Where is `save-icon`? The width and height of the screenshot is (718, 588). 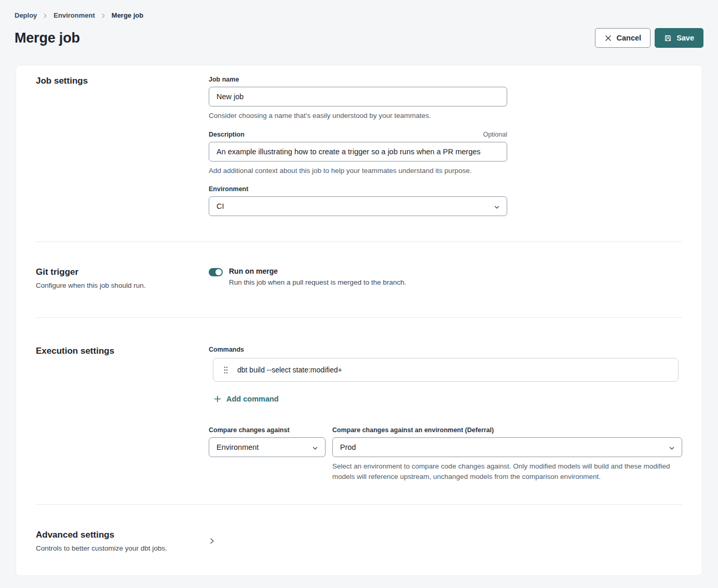
save-icon is located at coordinates (668, 38).